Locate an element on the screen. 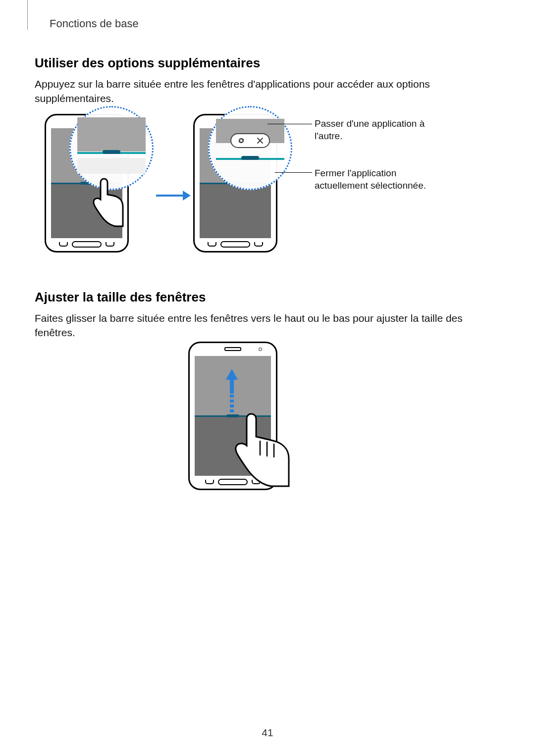 The image size is (535, 756). header-rule is located at coordinates (28, 15).